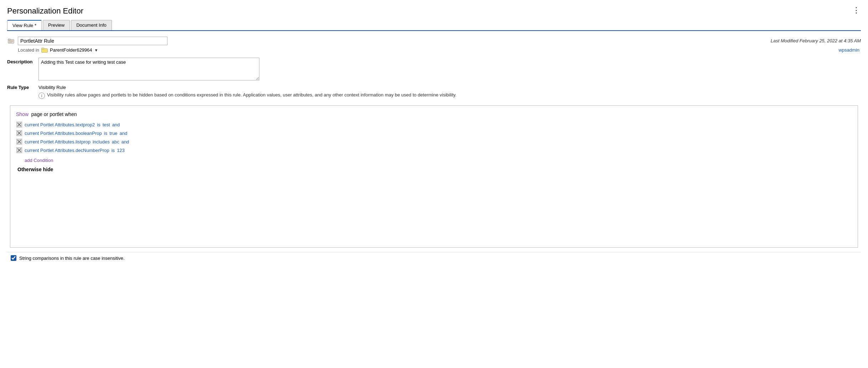  Describe the element at coordinates (19, 133) in the screenshot. I see `delete-condition-2-icon` at that location.